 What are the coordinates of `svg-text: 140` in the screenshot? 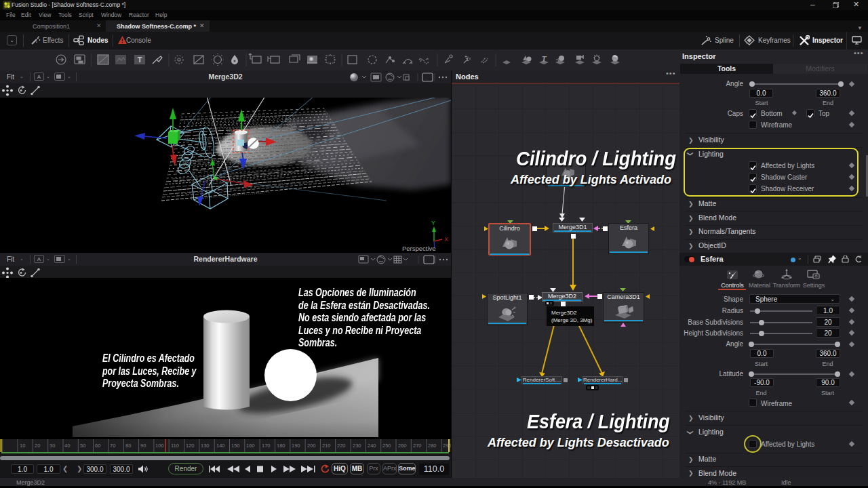 It's located at (221, 446).